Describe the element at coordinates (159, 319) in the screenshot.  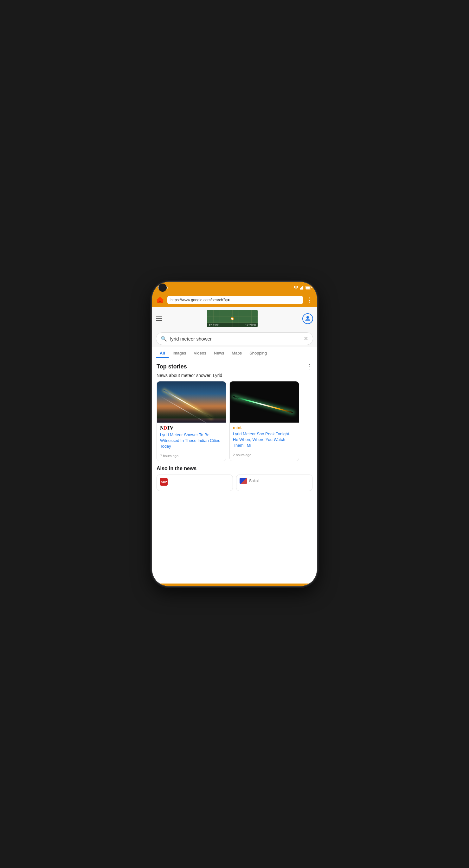
I see `hamburger-menu` at that location.